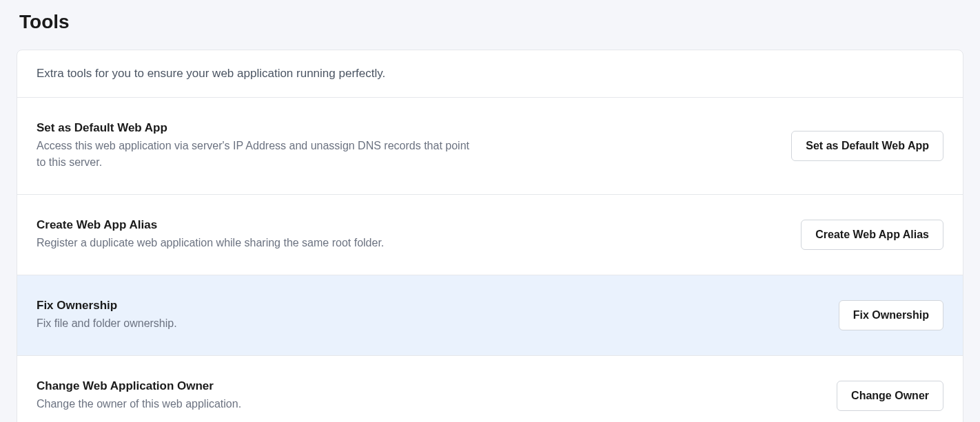  What do you see at coordinates (210, 243) in the screenshot?
I see `tool-desc: Register a duplicate web application whi…` at bounding box center [210, 243].